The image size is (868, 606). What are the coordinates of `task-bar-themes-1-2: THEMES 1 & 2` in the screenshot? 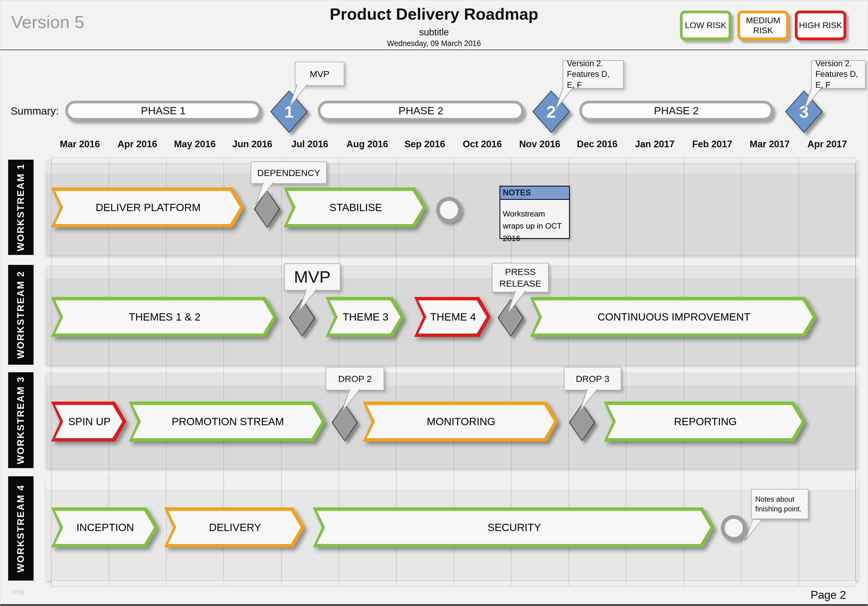 It's located at (164, 317).